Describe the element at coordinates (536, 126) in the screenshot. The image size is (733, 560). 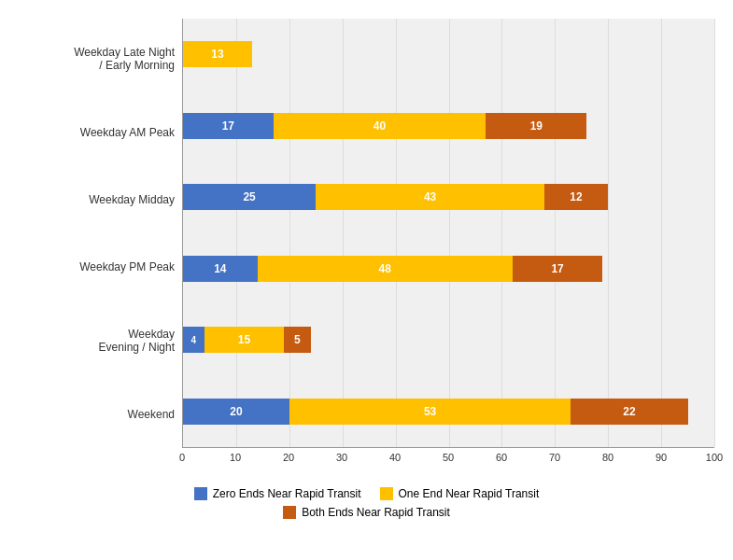
I see `bar-segment: 19` at that location.